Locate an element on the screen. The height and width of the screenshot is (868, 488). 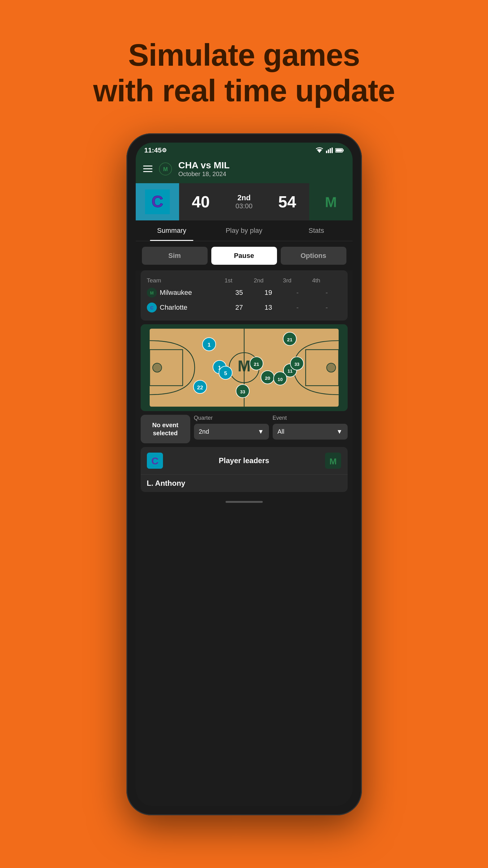
table-row: M Milwaukee 35 19 - - is located at coordinates (244, 292).